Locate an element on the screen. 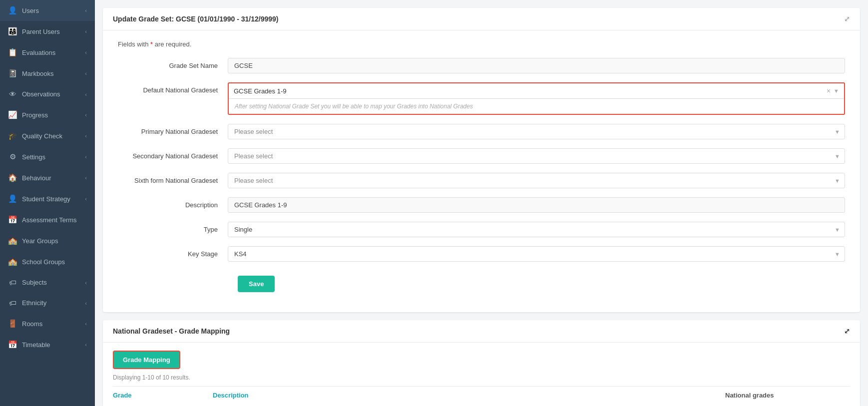  sixth-form-national-gradeset-wrap: Please select ▼ is located at coordinates (536, 181).